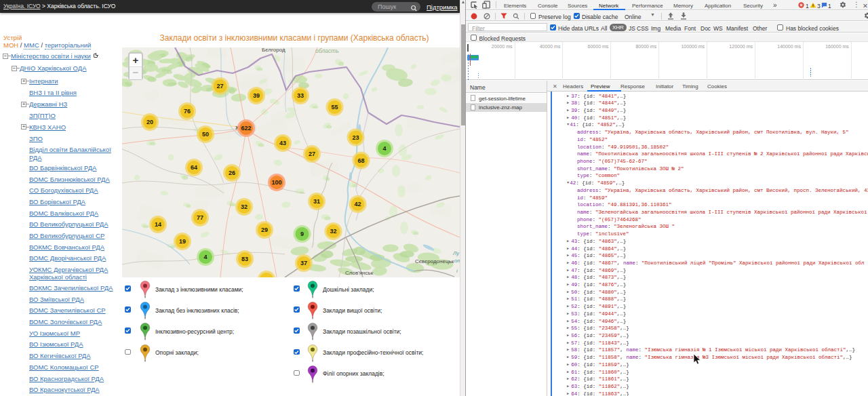 The image size is (868, 396). What do you see at coordinates (334, 107) in the screenshot?
I see `svg-text: 55` at bounding box center [334, 107].